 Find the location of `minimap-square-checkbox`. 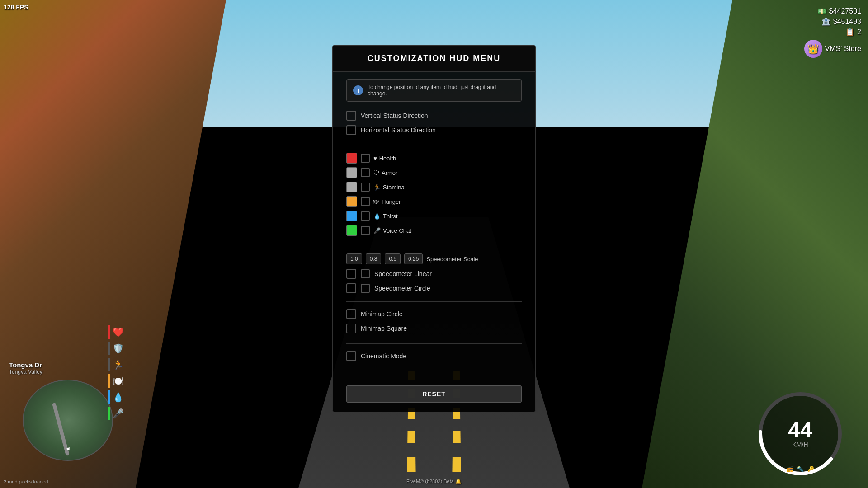

minimap-square-checkbox is located at coordinates (351, 328).